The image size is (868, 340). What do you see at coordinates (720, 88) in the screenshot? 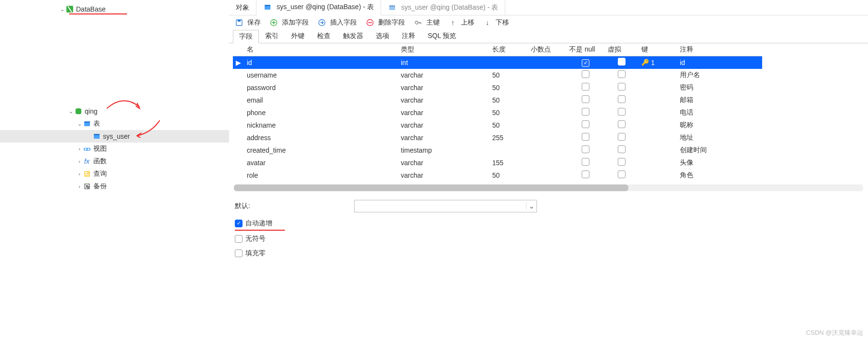
I see `cell-comment: 密码` at bounding box center [720, 88].